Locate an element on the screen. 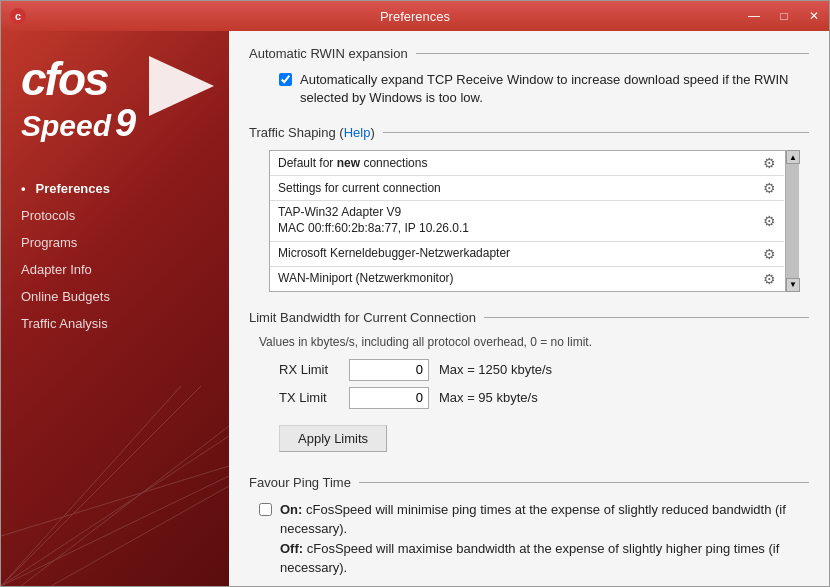 This screenshot has width=830, height=587. window-controls: — □ ✕ is located at coordinates (784, 16).